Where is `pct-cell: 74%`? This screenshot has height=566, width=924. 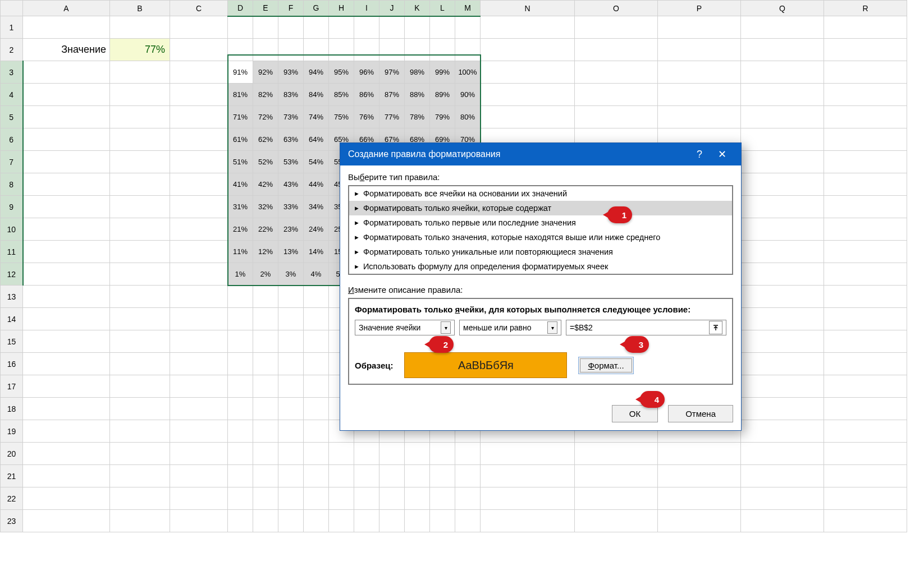 pct-cell: 74% is located at coordinates (317, 117).